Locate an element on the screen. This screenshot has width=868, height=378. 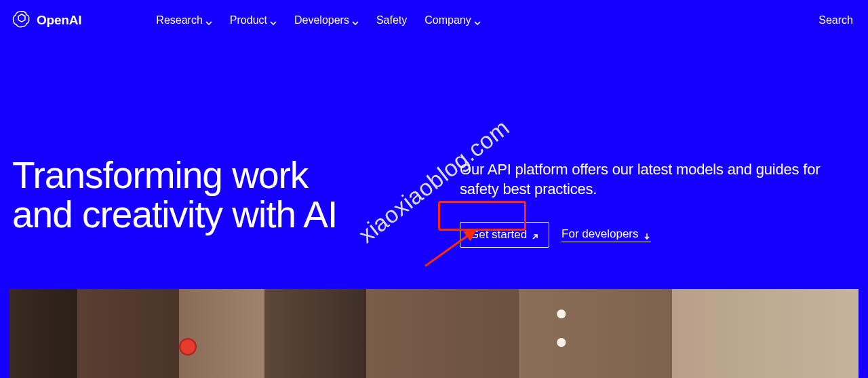
brand-name: OpenAI is located at coordinates (59, 20).